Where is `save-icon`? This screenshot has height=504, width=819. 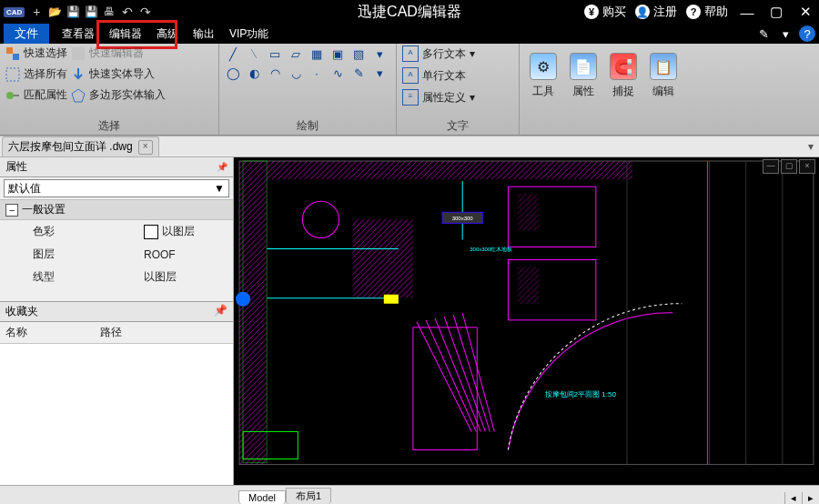
save-icon is located at coordinates (73, 12).